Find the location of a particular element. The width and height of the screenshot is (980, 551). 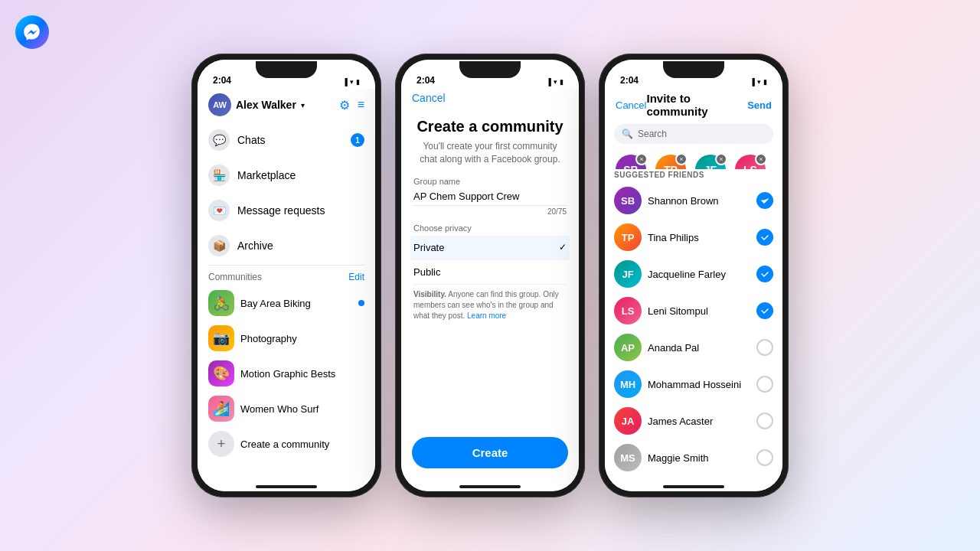

menu-icon: ≡ is located at coordinates (361, 105).